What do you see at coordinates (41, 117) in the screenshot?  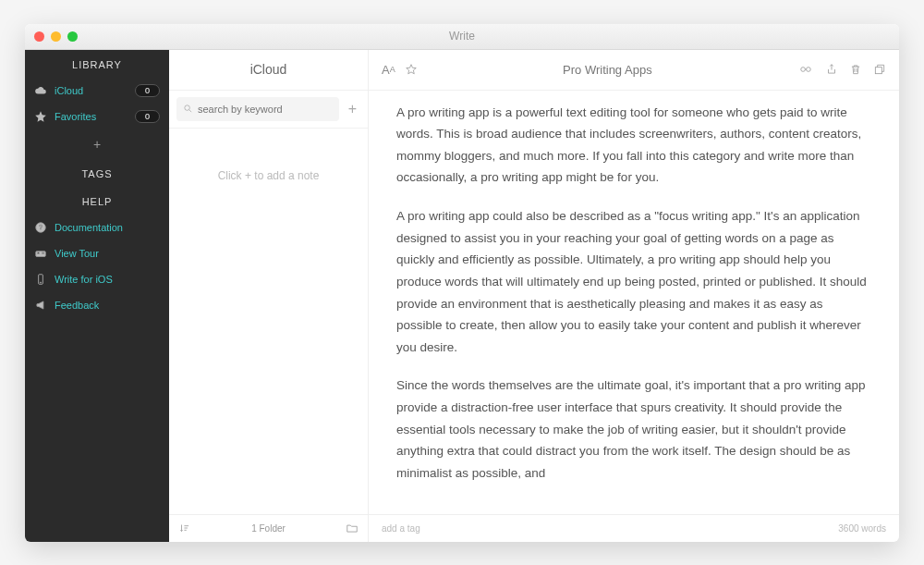 I see `star-icon` at bounding box center [41, 117].